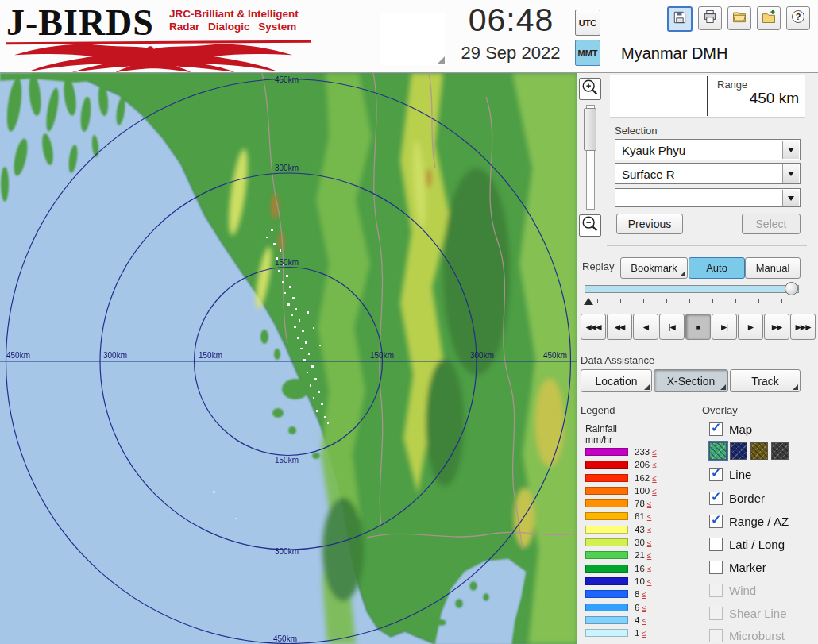 The image size is (818, 644). Describe the element at coordinates (588, 22) in the screenshot. I see `utc-button: UTC` at that location.